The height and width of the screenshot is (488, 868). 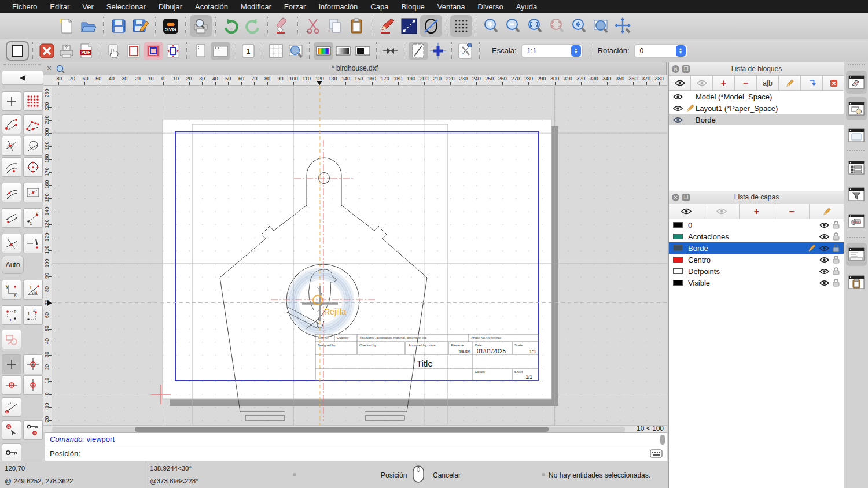 I want to click on block-row-borde: Borde, so click(x=757, y=120).